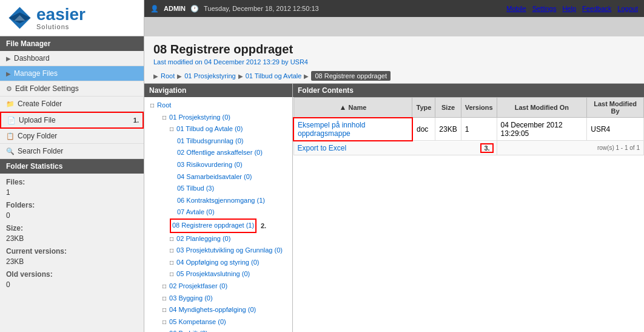 This screenshot has width=644, height=332. Describe the element at coordinates (394, 52) in the screenshot. I see `page-title-area: 08 Registrere oppdraget Last modified on…` at that location.